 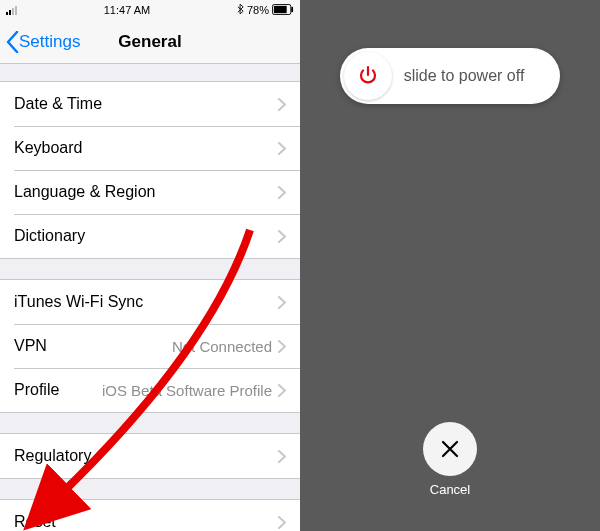 What do you see at coordinates (30, 346) in the screenshot?
I see `row-label: VPN` at bounding box center [30, 346].